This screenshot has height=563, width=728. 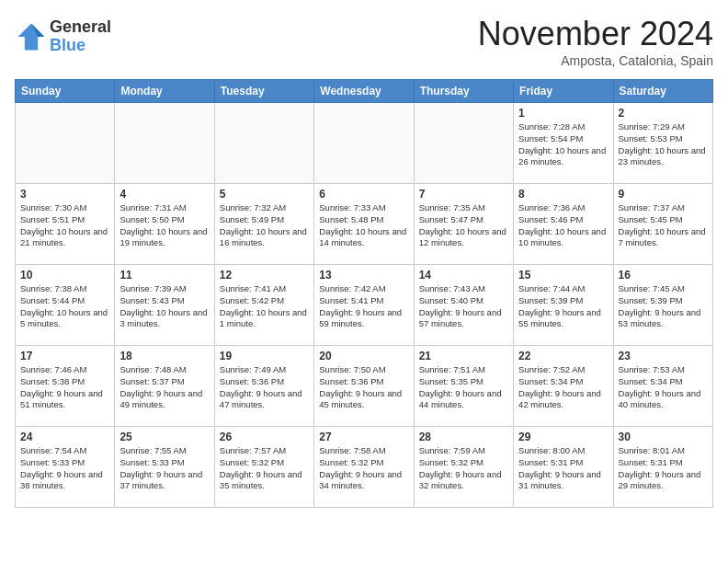 I want to click on calendar-cell: 8Sunrise: 7:36 AMSunset: 5:46 PMDaylight…, so click(x=563, y=224).